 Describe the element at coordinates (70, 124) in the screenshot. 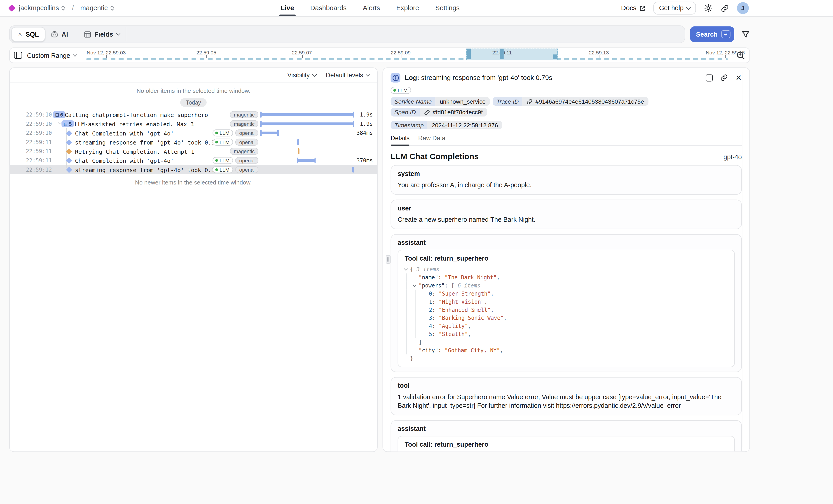

I see `child-count: 5` at that location.